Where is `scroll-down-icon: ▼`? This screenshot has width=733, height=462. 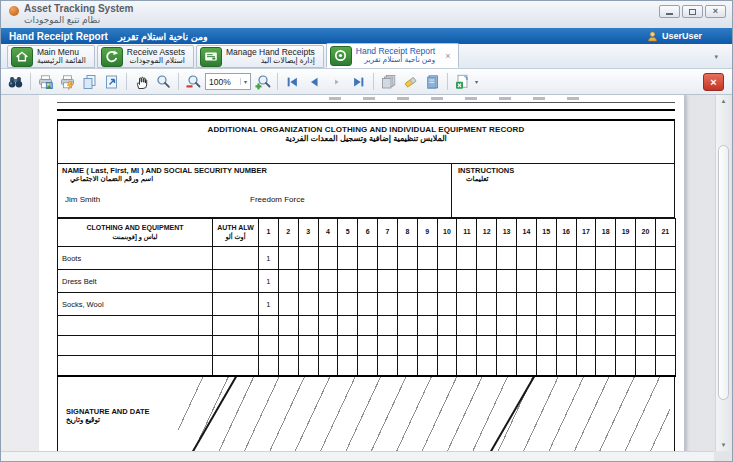
scroll-down-icon: ▼ is located at coordinates (724, 445).